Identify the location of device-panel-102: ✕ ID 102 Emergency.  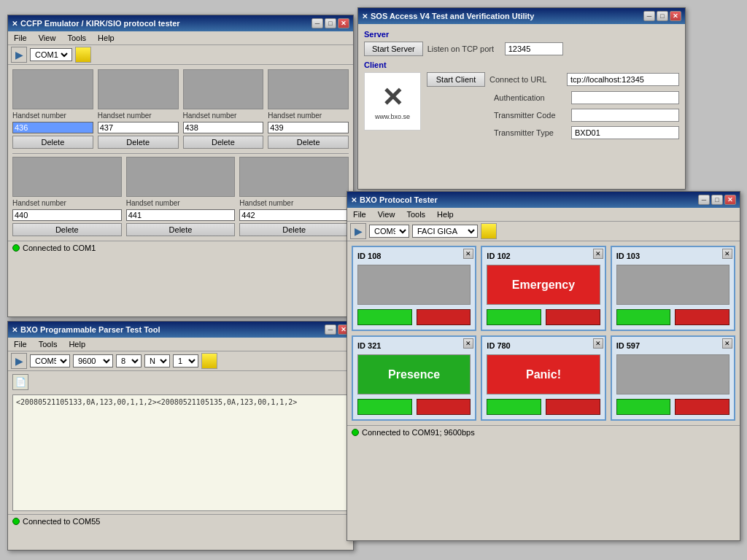
(543, 289).